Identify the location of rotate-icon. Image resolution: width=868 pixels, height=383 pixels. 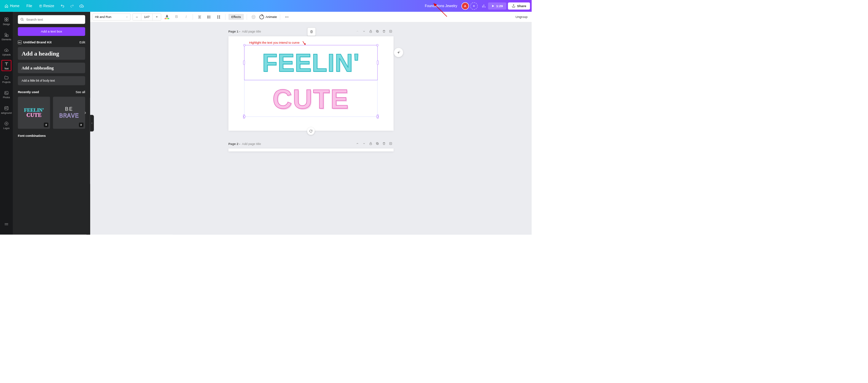
(311, 131).